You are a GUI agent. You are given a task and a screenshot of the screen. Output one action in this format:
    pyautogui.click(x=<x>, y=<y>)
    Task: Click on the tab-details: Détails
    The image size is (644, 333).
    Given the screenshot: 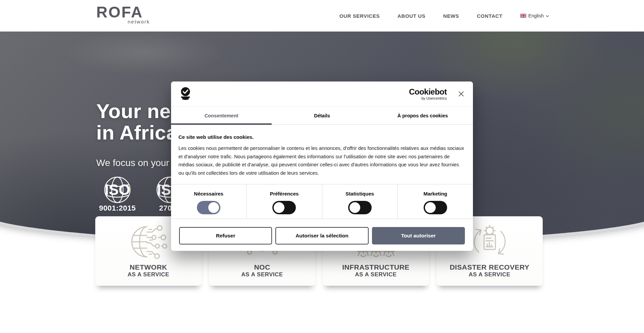 What is the action you would take?
    pyautogui.click(x=322, y=115)
    